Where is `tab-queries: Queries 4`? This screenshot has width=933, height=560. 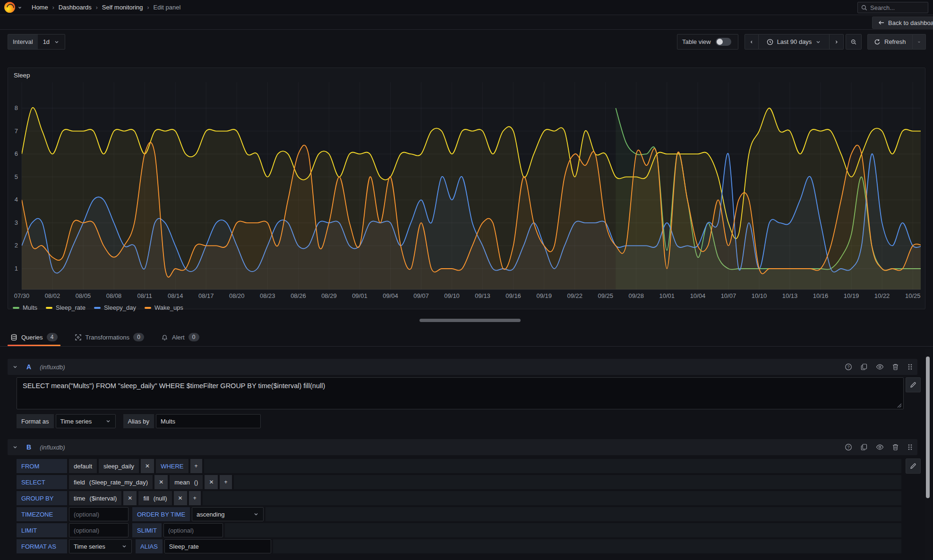 tab-queries: Queries 4 is located at coordinates (34, 337).